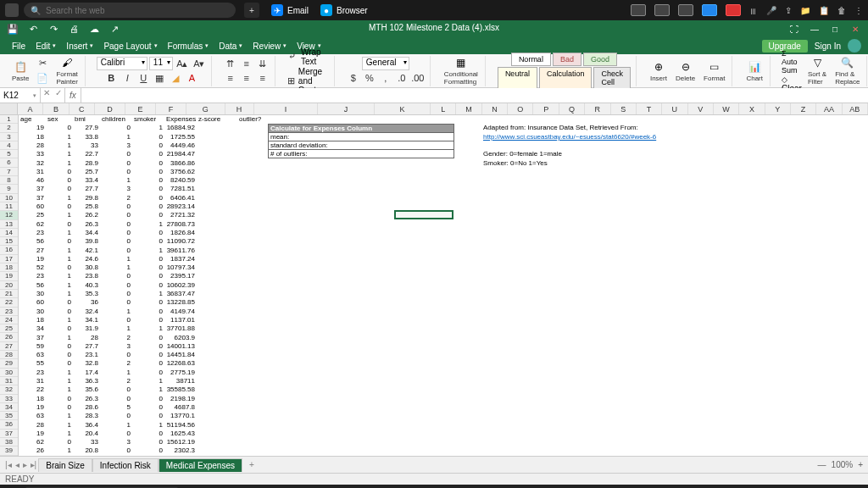  I want to click on insert-cells-button: ⊕Insert, so click(659, 71).